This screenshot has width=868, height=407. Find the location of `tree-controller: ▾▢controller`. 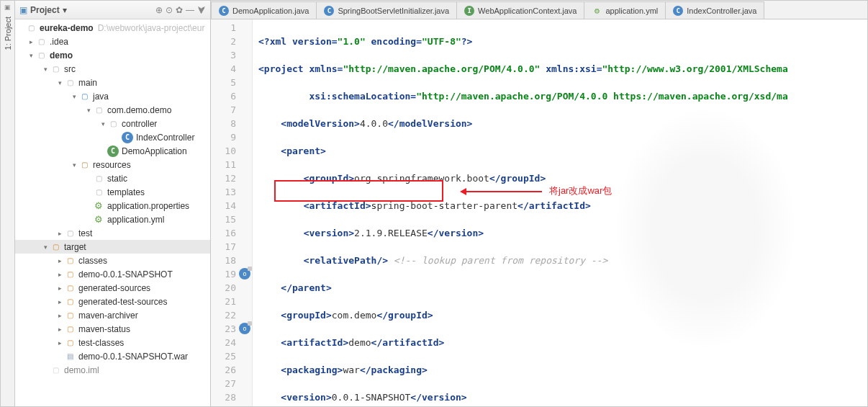

tree-controller: ▾▢controller is located at coordinates (112, 124).